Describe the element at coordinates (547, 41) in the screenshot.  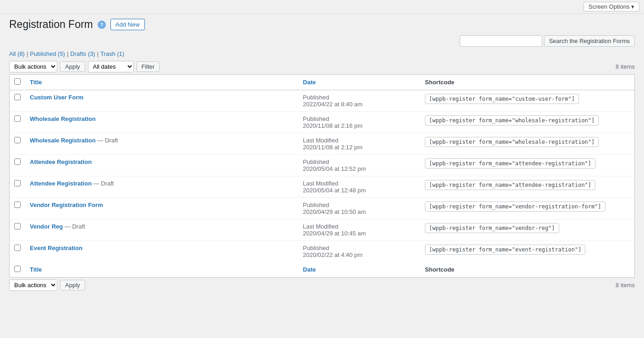
I see `search-box: Search the Registration Forms` at that location.